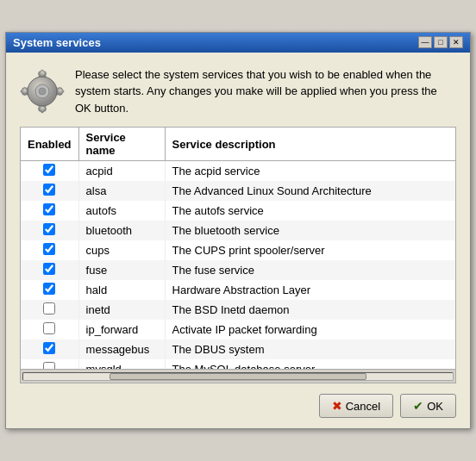  I want to click on service-name-cell: mysqld, so click(122, 364).